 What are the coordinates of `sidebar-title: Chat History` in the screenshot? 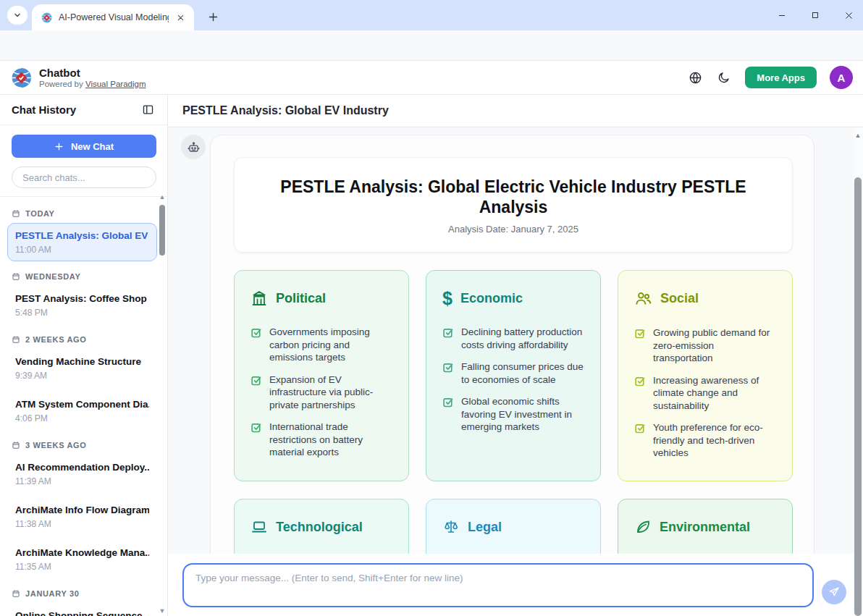 It's located at (43, 110).